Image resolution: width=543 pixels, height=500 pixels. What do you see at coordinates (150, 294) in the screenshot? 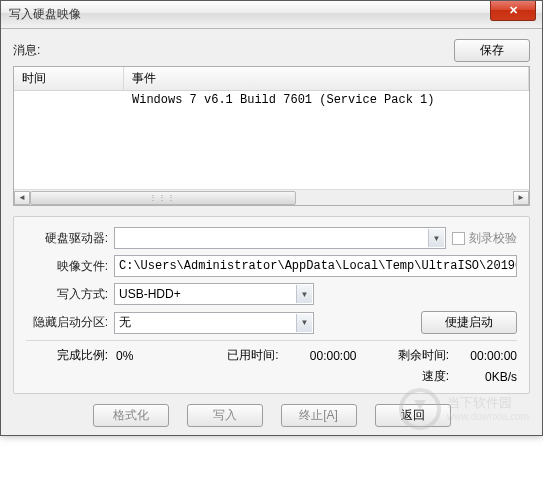
I see `write-mode-value: USB-HDD+` at bounding box center [150, 294].